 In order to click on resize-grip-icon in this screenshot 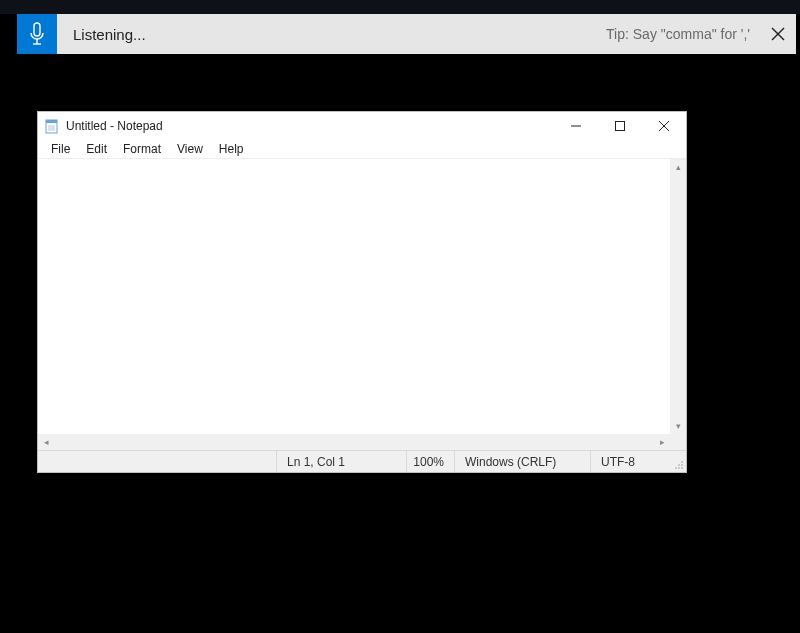, I will do `click(679, 460)`.